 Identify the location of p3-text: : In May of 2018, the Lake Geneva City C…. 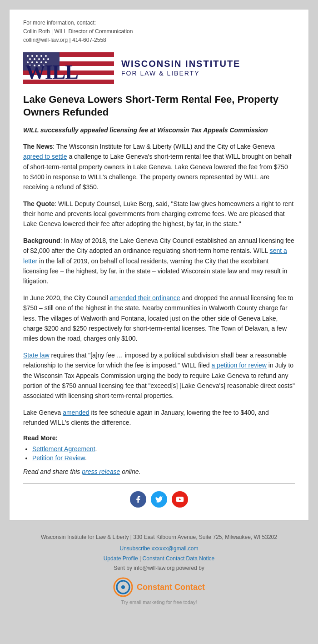
(159, 261).